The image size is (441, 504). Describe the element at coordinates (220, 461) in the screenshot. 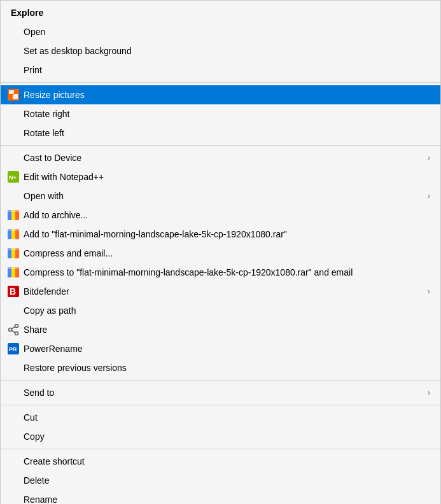

I see `menu-item-create-shortcut: Create shortcut` at that location.